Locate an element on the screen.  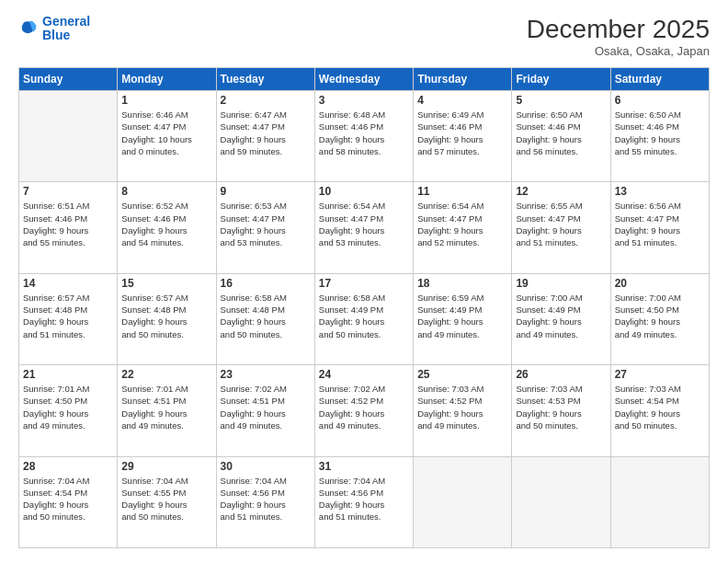
day-number: 8 is located at coordinates (166, 191).